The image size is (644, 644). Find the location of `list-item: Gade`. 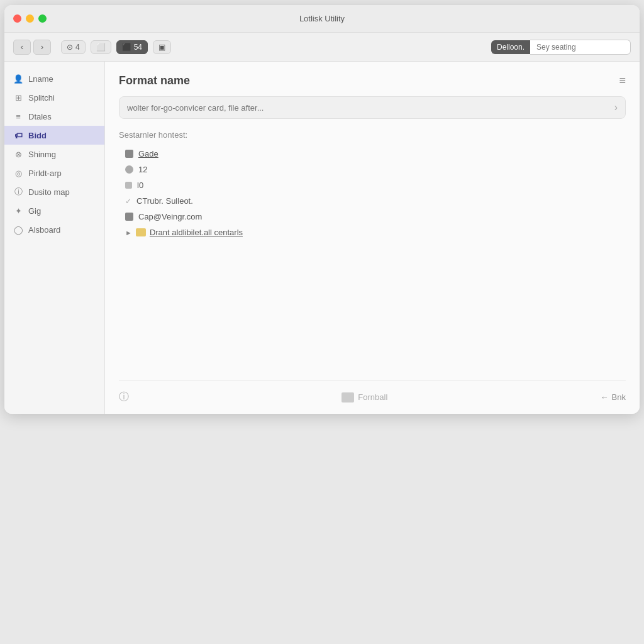

list-item: Gade is located at coordinates (375, 153).